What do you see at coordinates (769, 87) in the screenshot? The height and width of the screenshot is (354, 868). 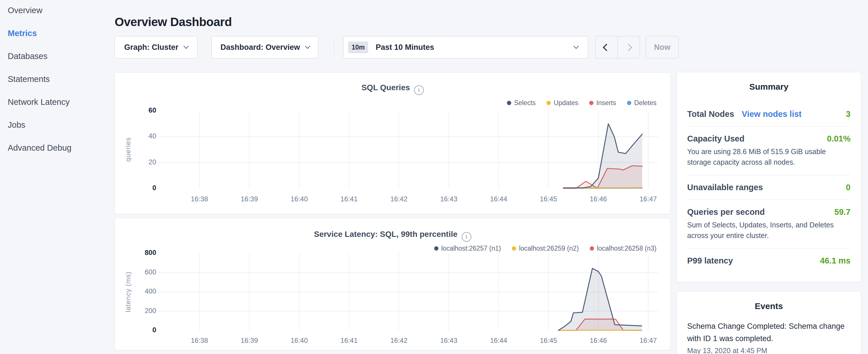 I see `summary-title: Summary` at bounding box center [769, 87].